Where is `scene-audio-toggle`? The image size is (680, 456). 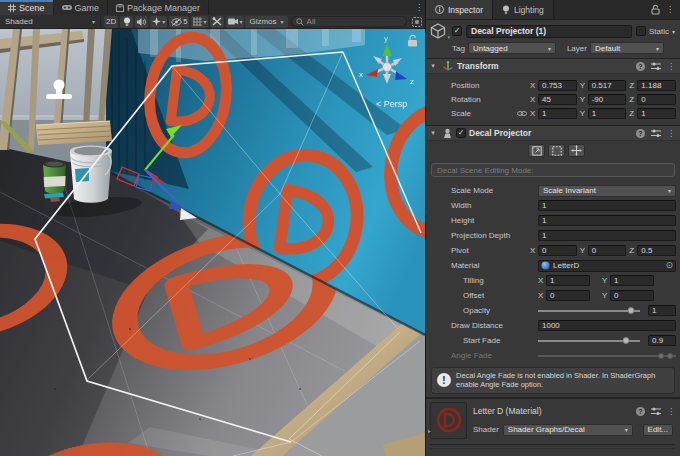 scene-audio-toggle is located at coordinates (142, 22).